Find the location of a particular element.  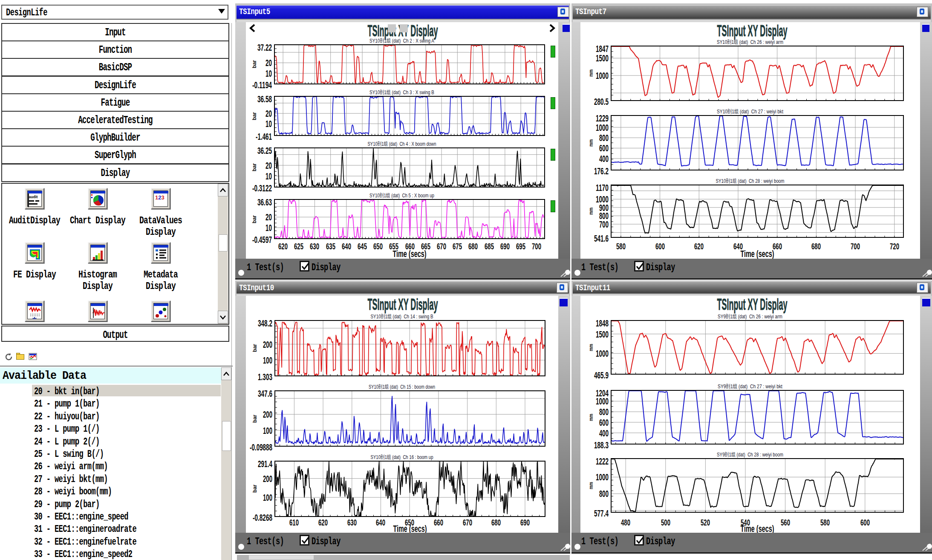

svg-text: 645 is located at coordinates (362, 246).